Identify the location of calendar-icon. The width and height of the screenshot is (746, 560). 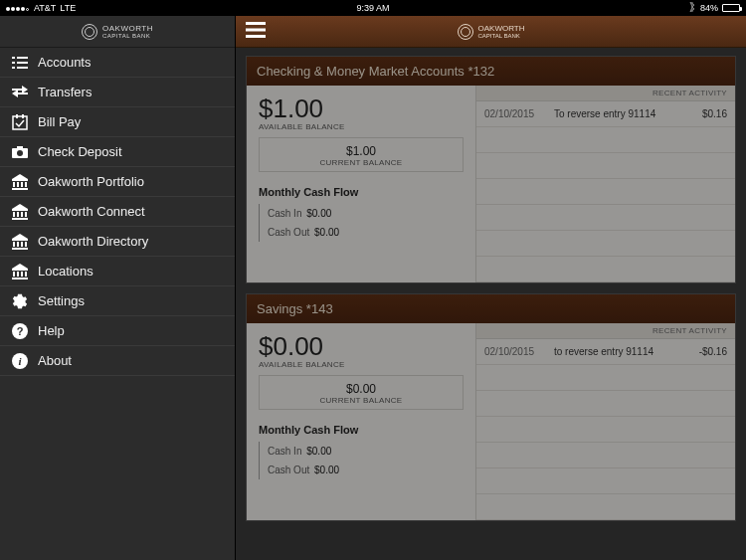
(20, 122).